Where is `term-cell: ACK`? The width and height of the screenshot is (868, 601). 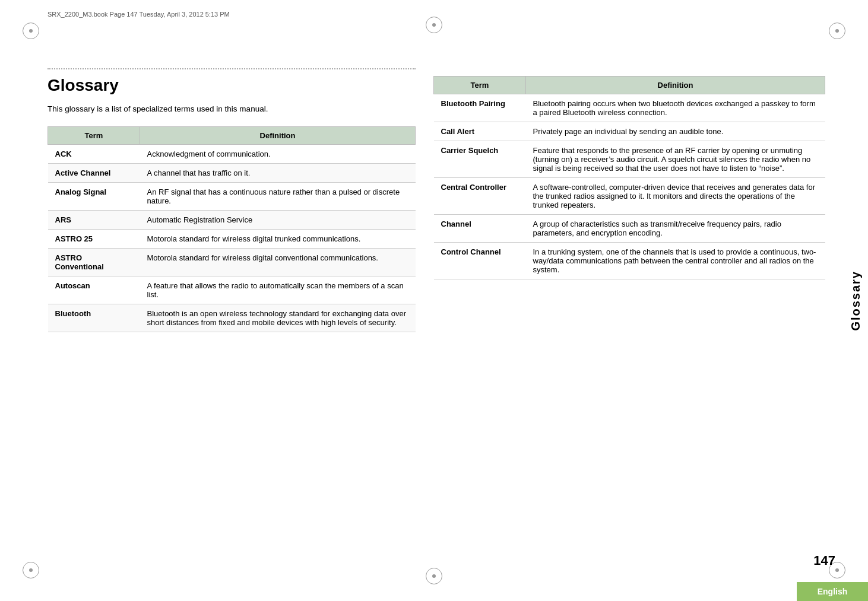 term-cell: ACK is located at coordinates (94, 154).